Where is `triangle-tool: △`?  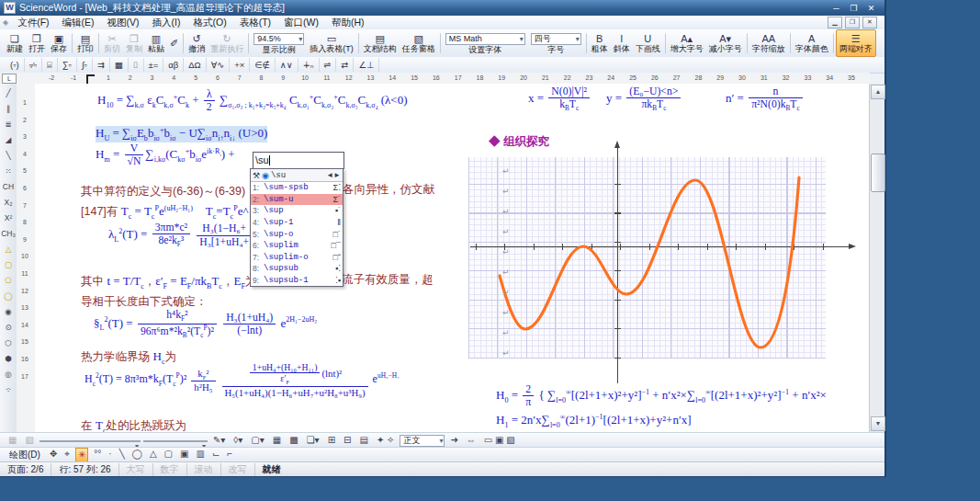
triangle-tool: △ is located at coordinates (153, 455).